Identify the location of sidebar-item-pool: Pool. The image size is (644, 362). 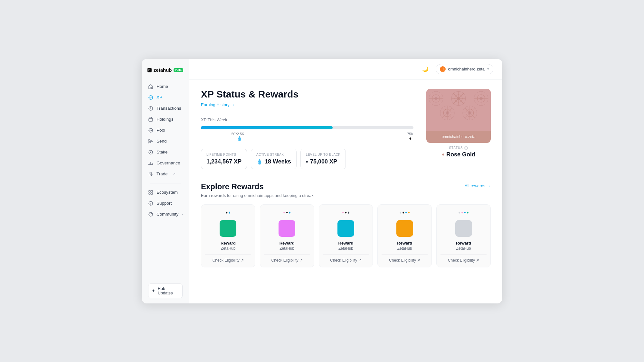
(166, 130).